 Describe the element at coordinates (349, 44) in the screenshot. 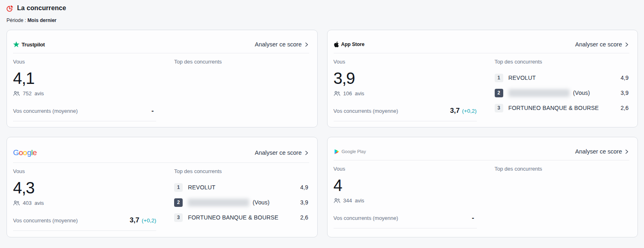

I see `appstore-logo: App Store` at that location.